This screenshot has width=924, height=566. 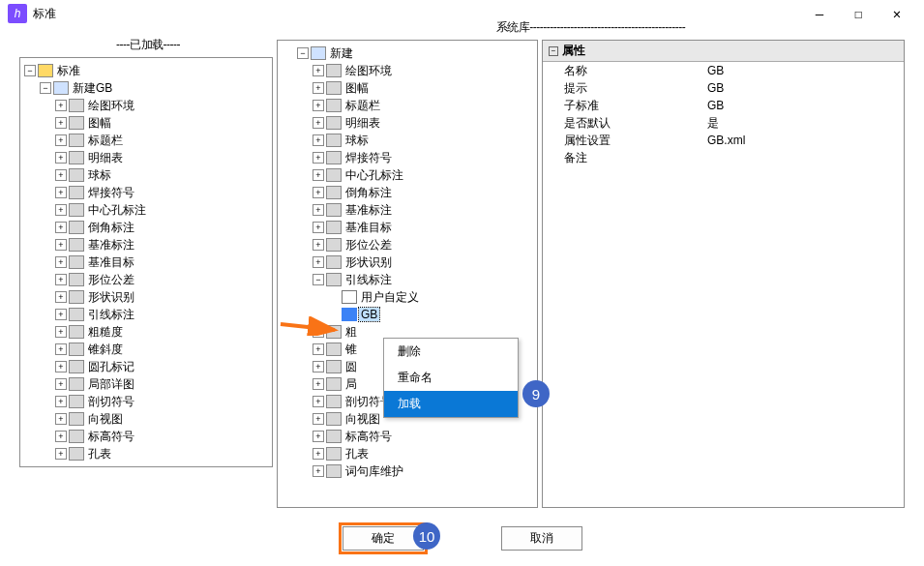 What do you see at coordinates (363, 420) in the screenshot?
I see `tree-label: 向视图` at bounding box center [363, 420].